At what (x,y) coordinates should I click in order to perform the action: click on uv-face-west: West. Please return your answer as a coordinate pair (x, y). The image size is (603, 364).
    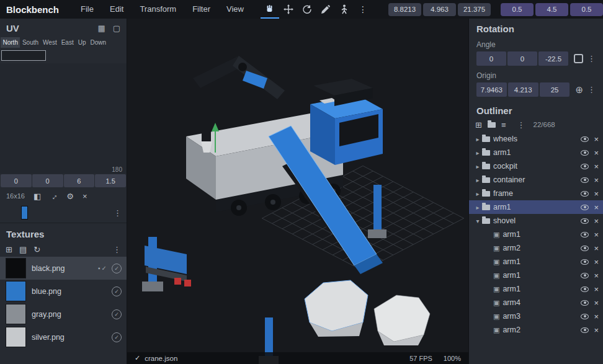
    Looking at the image, I should click on (50, 42).